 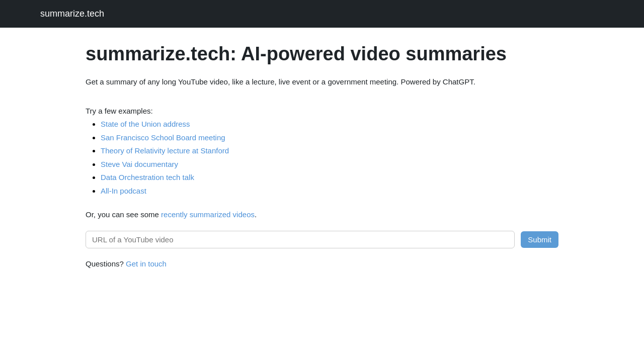 What do you see at coordinates (165, 151) in the screenshot?
I see `example-link-3: Theory of Relativity lecture at Stanford` at bounding box center [165, 151].